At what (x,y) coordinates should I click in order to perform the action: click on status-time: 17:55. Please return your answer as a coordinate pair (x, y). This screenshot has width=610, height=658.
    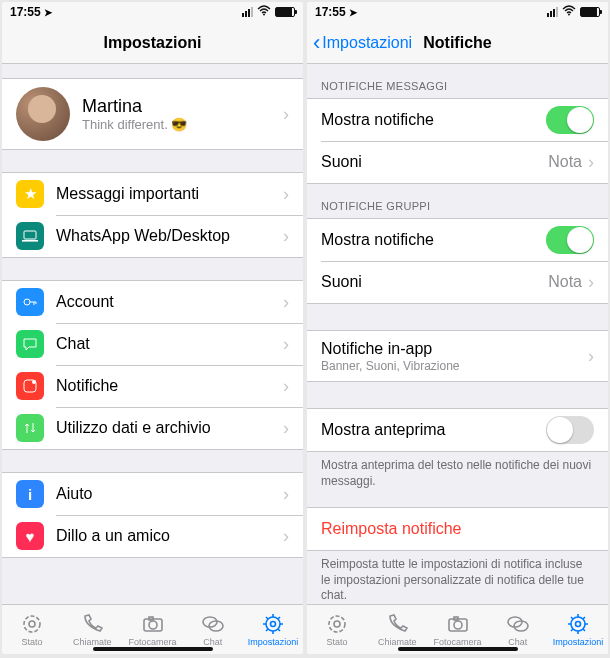
    Looking at the image, I should click on (26, 12).